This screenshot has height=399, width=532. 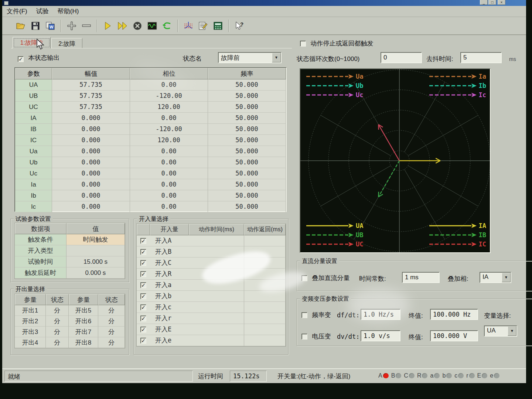 I want to click on menu-item-1: 试验, so click(x=42, y=11).